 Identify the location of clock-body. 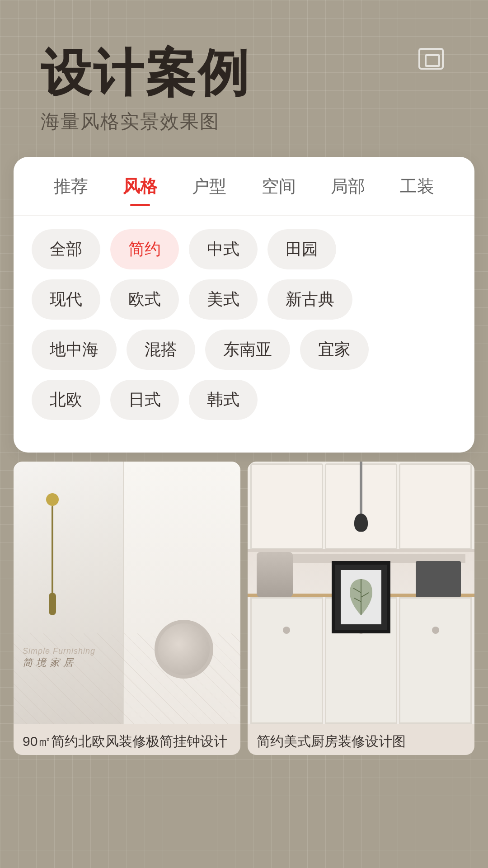
(52, 500).